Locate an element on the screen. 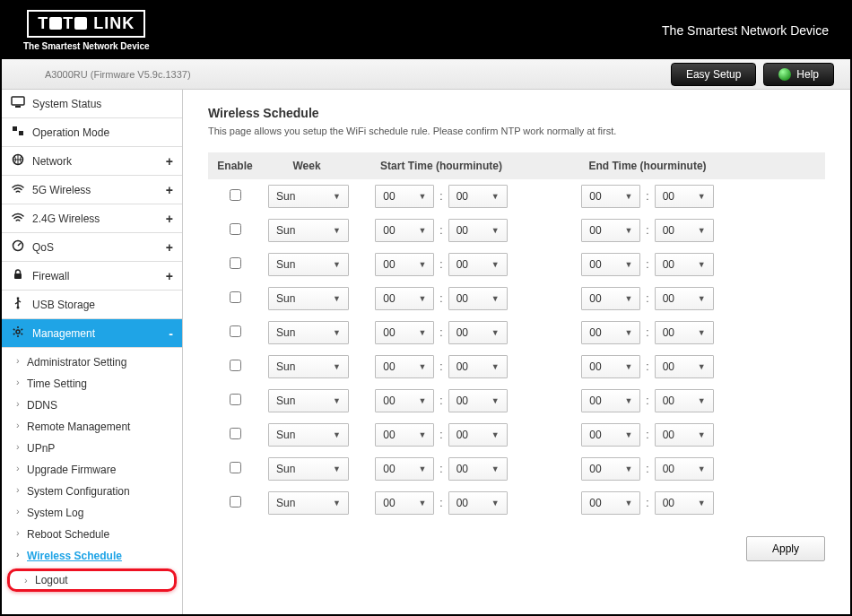  schedule-row: Sun▼00▼:00▼00▼:00▼ is located at coordinates (517, 230).